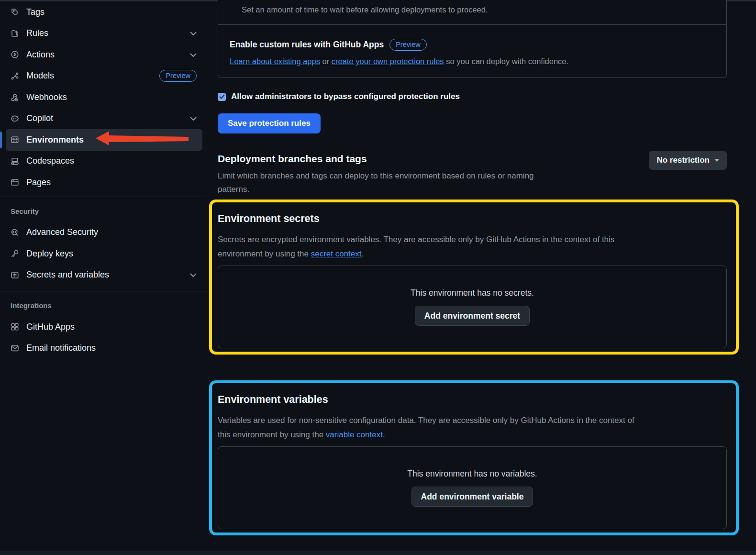 The image size is (756, 555). I want to click on sidebar-item-label: Codespaces, so click(111, 161).